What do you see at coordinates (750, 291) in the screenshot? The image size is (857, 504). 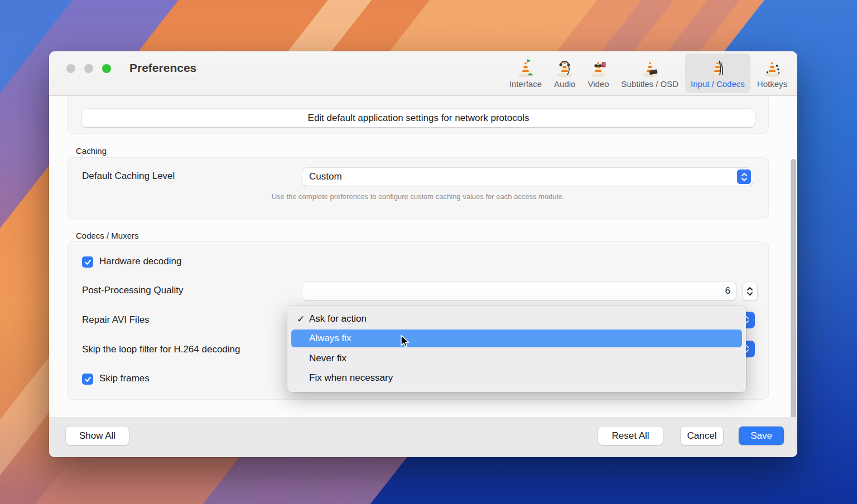 I see `quality-stepper` at bounding box center [750, 291].